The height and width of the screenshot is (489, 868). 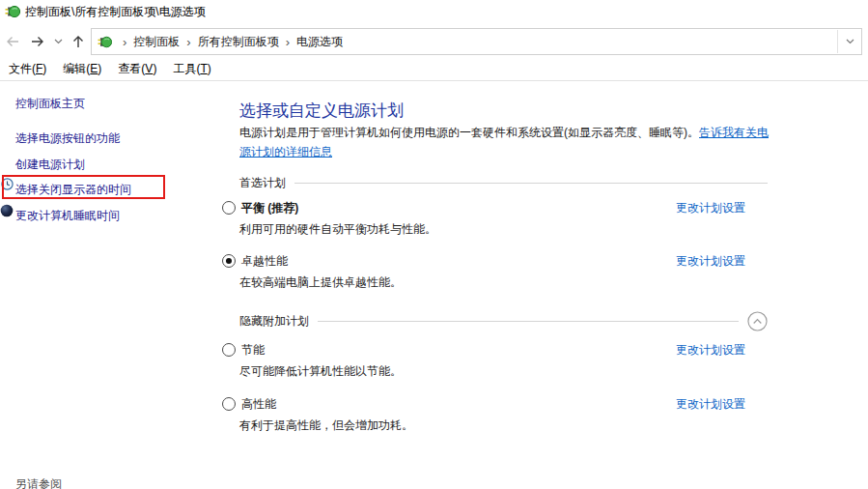 What do you see at coordinates (484, 208) in the screenshot?
I see `plan-row-balanced: 平衡 (推荐) 更改计划设置` at bounding box center [484, 208].